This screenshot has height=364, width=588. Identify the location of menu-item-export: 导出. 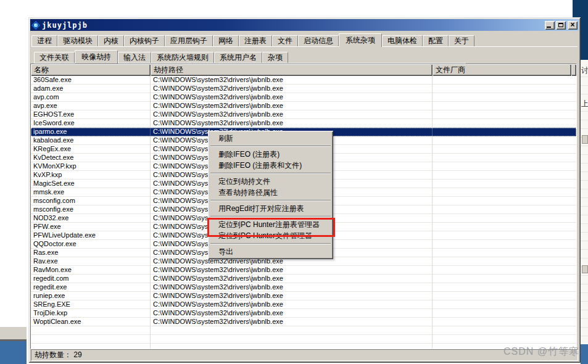
(270, 252).